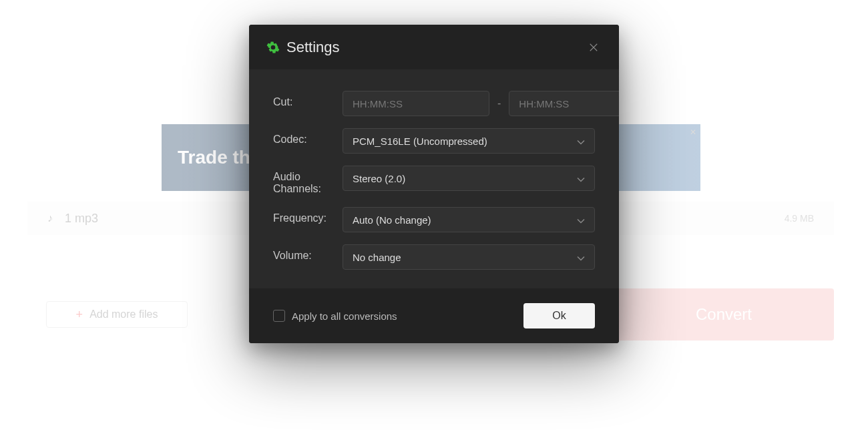 Image resolution: width=868 pixels, height=440 pixels. Describe the element at coordinates (434, 47) in the screenshot. I see `modal-header: Settings` at that location.